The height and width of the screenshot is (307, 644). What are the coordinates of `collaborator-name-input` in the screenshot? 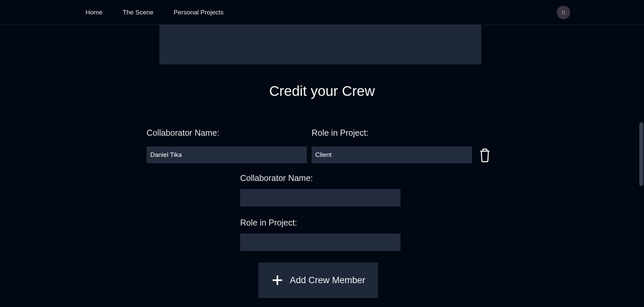 It's located at (227, 155).